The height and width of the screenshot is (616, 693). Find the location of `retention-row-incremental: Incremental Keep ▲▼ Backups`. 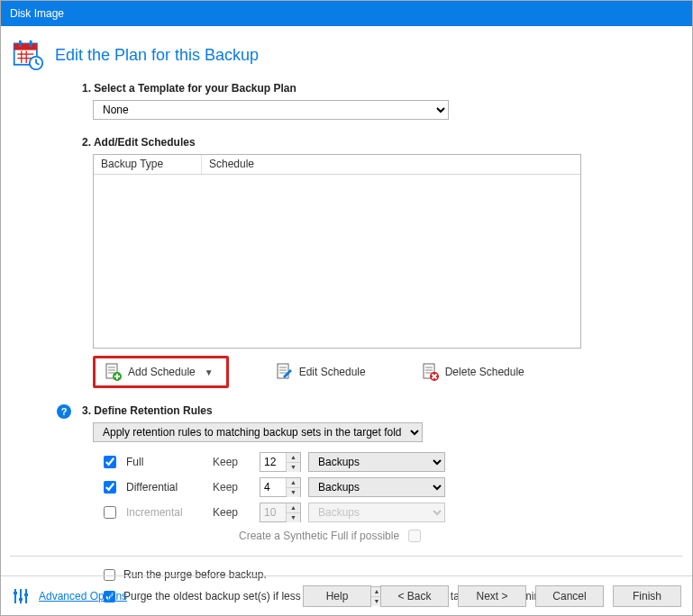

retention-row-incremental: Incremental Keep ▲▼ Backups is located at coordinates (391, 512).